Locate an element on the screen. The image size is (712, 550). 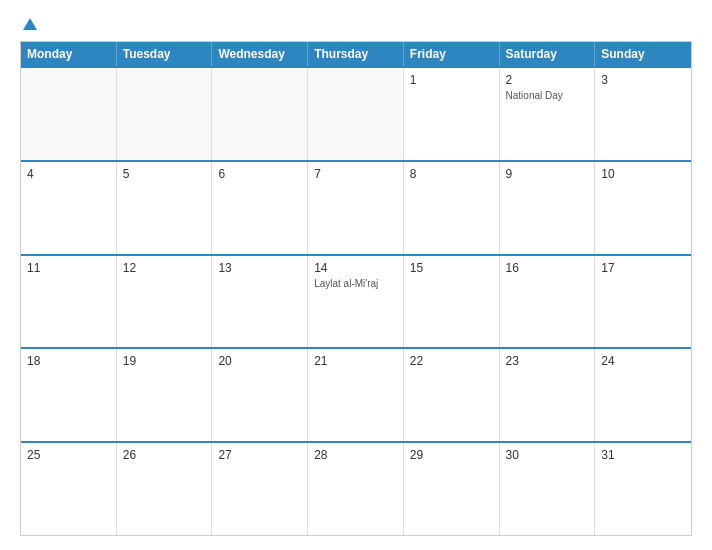
calendar-cell: 17 is located at coordinates (643, 302).